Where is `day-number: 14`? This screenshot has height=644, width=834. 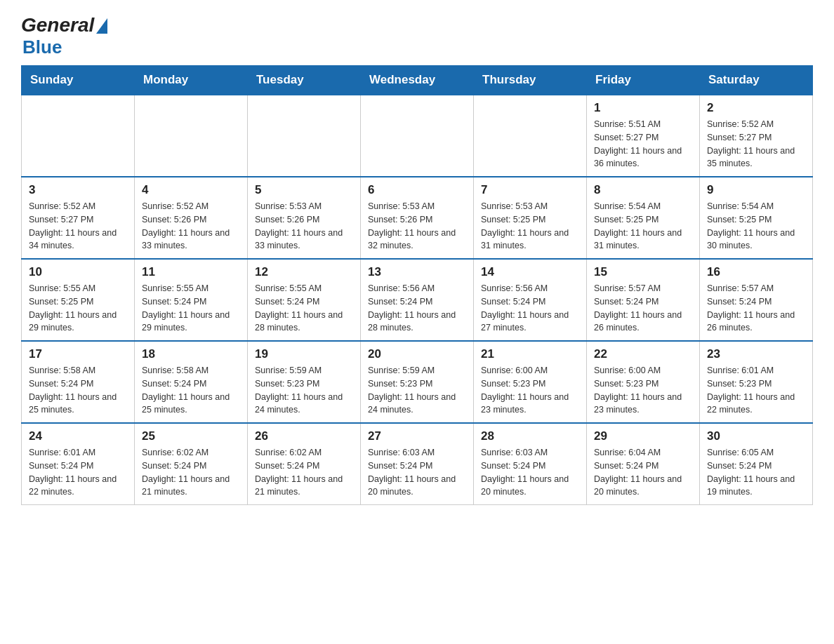 day-number: 14 is located at coordinates (530, 272).